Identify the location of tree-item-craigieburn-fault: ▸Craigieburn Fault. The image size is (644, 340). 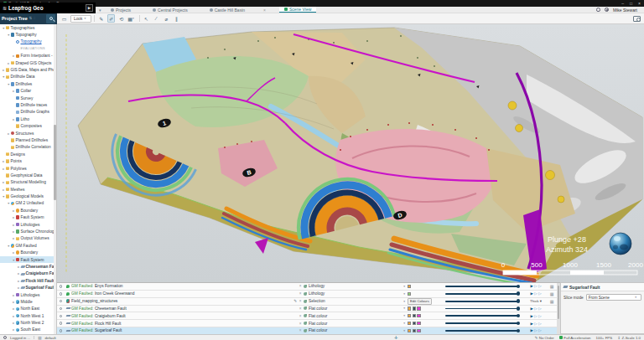
(29, 274).